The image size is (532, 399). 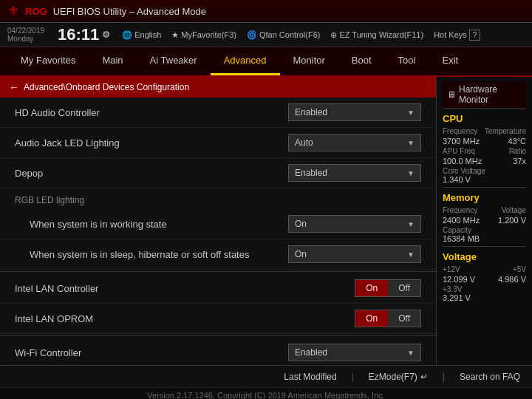 I want to click on rgb-sleep-state-value: On, so click(x=301, y=254).